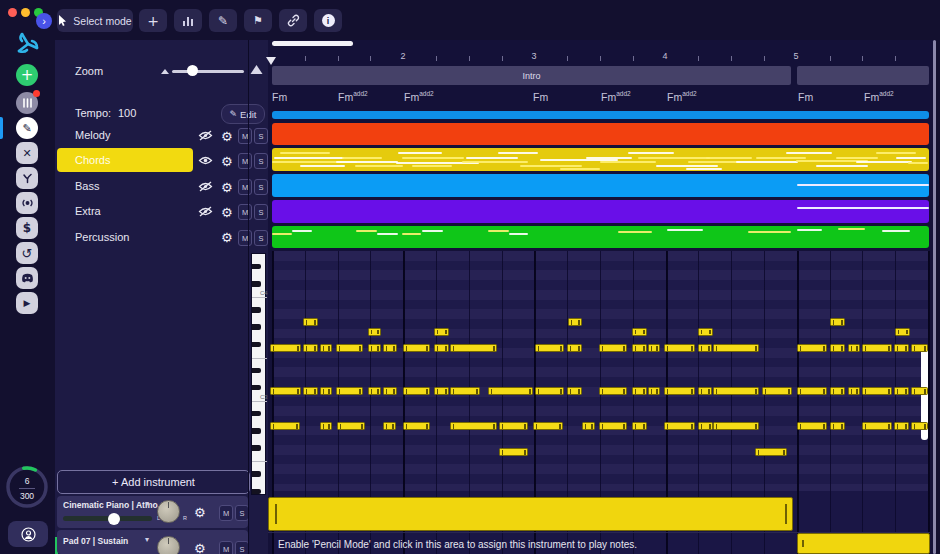 This screenshot has width=940, height=554. Describe the element at coordinates (27, 103) in the screenshot. I see `rail-mixer-button` at that location.